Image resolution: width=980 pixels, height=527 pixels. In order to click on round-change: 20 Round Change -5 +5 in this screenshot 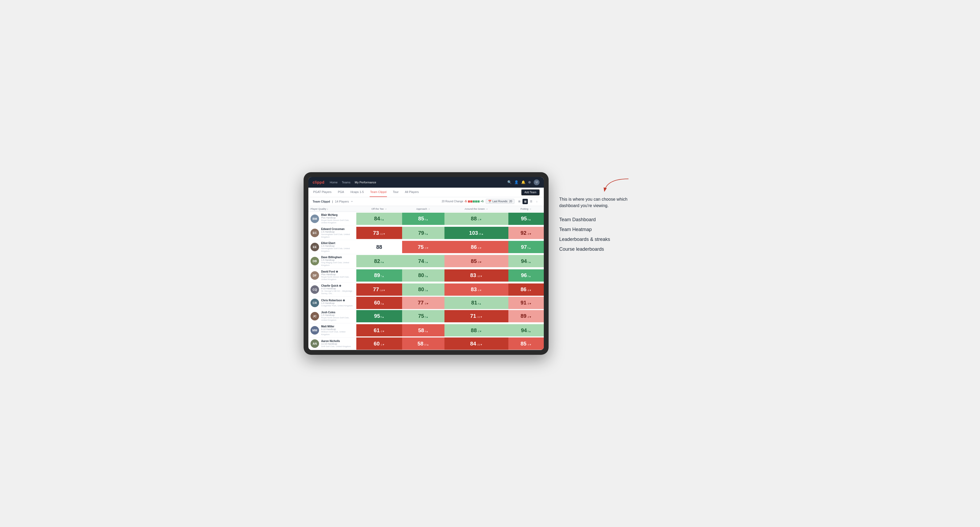, I will do `click(463, 202)`.